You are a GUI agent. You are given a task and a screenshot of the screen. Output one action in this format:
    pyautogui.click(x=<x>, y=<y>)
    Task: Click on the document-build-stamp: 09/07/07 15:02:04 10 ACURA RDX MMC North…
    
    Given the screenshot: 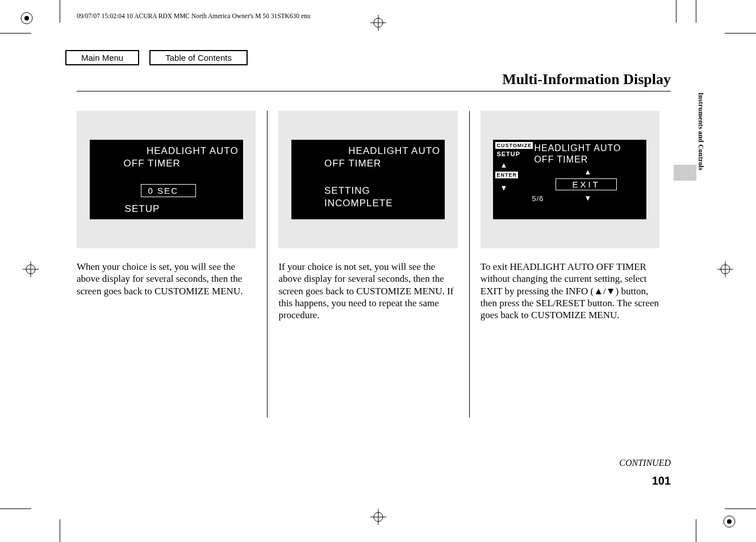 What is the action you would take?
    pyautogui.click(x=194, y=16)
    